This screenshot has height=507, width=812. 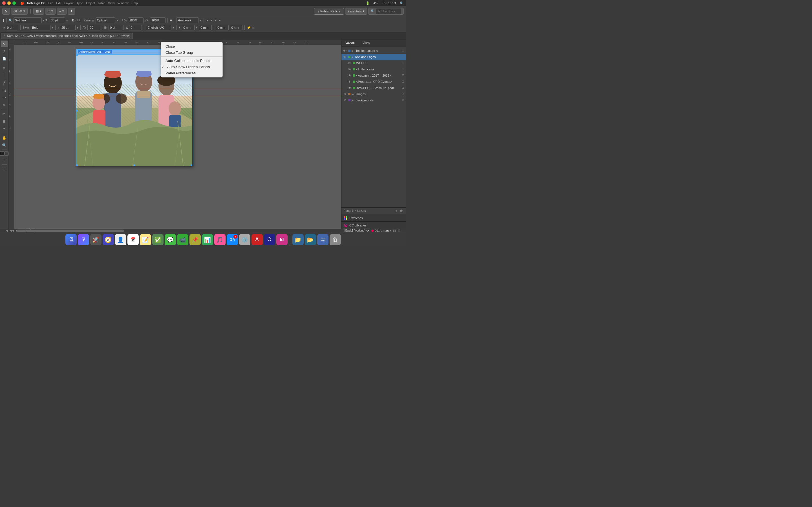 I want to click on swatches-panel: Swatches, so click(x=374, y=218).